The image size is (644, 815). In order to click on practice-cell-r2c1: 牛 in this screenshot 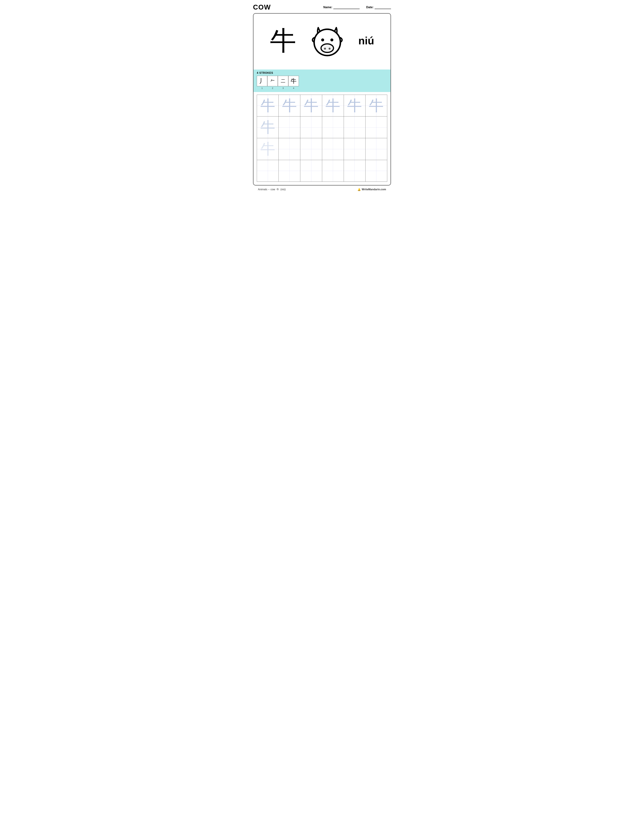, I will do `click(268, 127)`.